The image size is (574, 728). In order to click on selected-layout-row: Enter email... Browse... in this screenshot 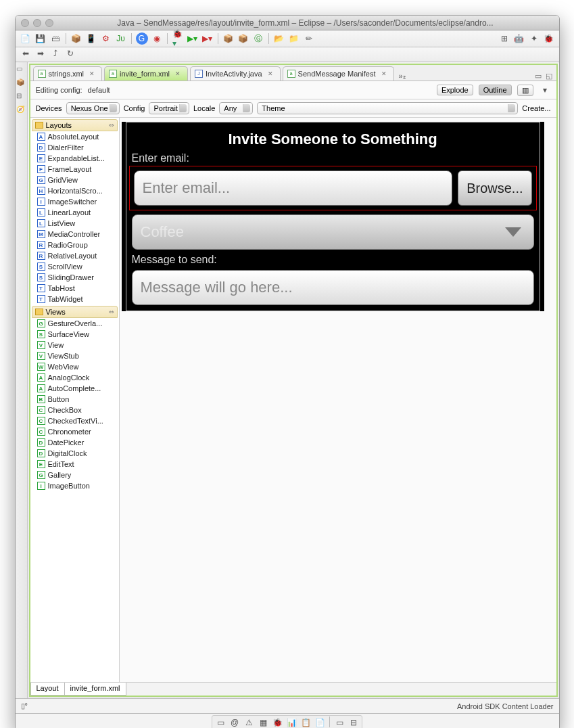, I will do `click(333, 188)`.